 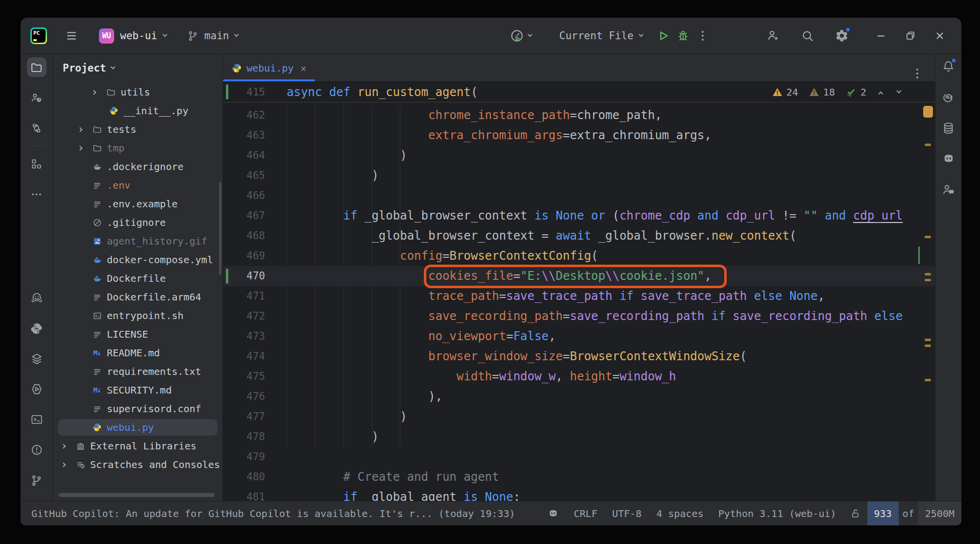 I want to click on line-number: 468, so click(x=244, y=236).